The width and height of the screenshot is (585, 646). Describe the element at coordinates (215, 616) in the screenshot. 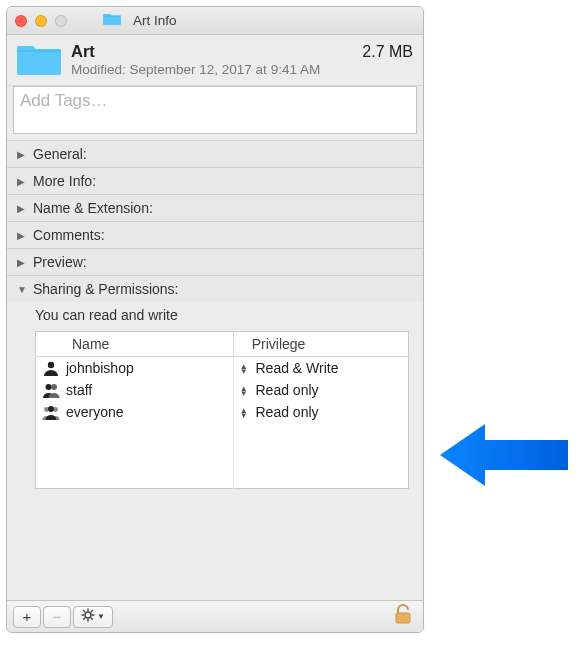

I see `footer-toolbar: + − ▼` at that location.